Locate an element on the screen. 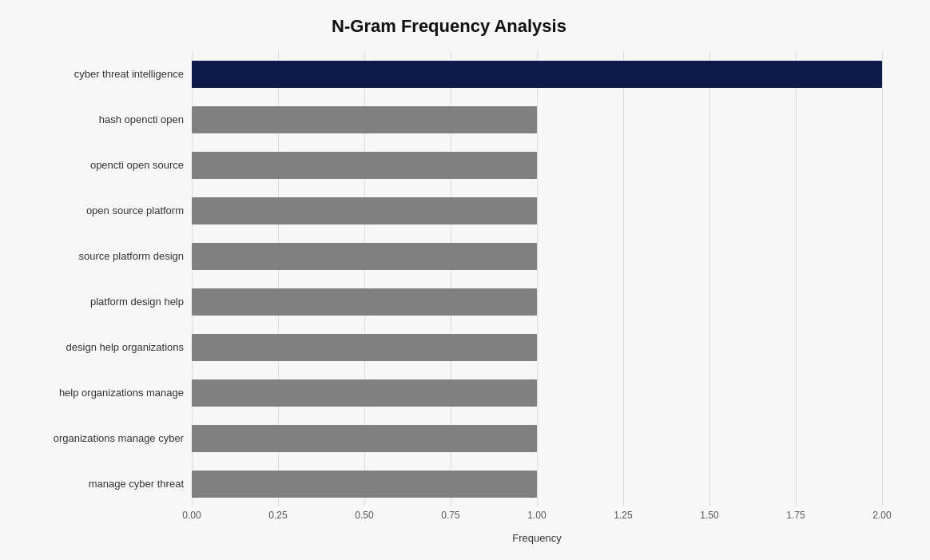 The width and height of the screenshot is (930, 560). y-label: source platform design is located at coordinates (100, 256).